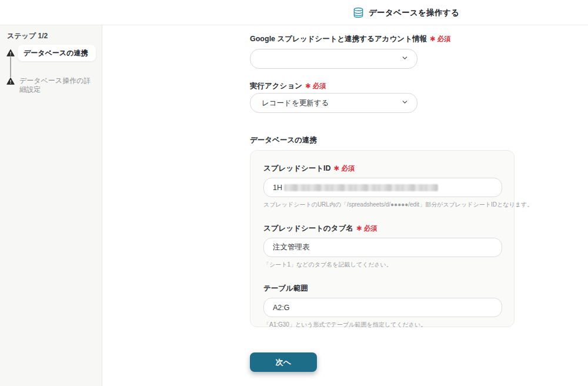 This screenshot has width=588, height=386. I want to click on next-button: 次へ, so click(283, 362).